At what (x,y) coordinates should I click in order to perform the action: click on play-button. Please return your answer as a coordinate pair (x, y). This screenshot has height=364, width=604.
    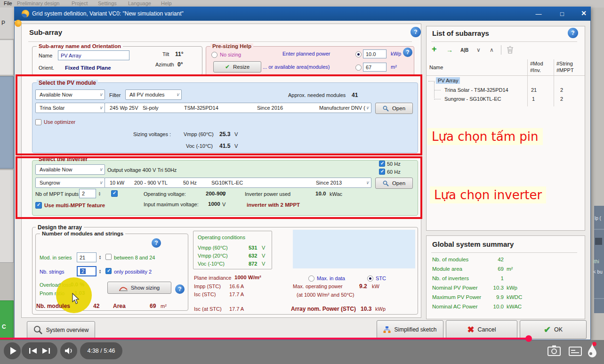
    Looking at the image, I should click on (12, 351).